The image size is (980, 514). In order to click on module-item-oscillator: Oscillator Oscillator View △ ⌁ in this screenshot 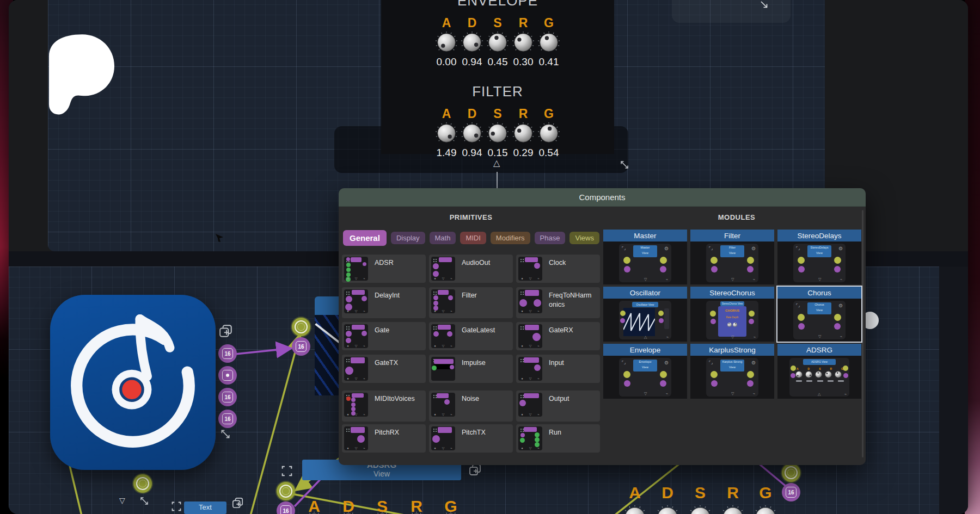, I will do `click(645, 314)`.